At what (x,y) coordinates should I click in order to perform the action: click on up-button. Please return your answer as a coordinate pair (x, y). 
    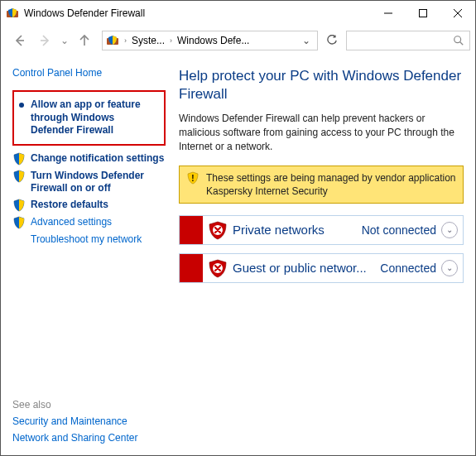
    Looking at the image, I should click on (84, 41).